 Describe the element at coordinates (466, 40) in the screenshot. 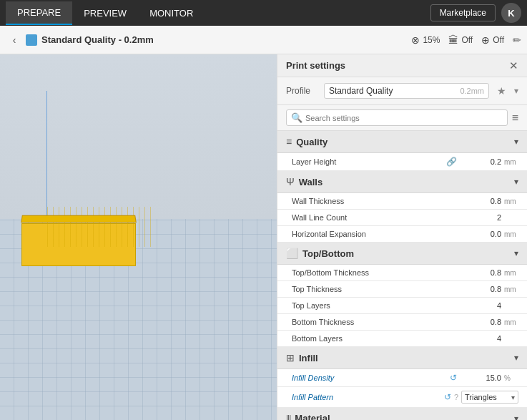

I see `header-icons: ⊗ 15% 🏛 Off ⊕ Off ✏` at that location.